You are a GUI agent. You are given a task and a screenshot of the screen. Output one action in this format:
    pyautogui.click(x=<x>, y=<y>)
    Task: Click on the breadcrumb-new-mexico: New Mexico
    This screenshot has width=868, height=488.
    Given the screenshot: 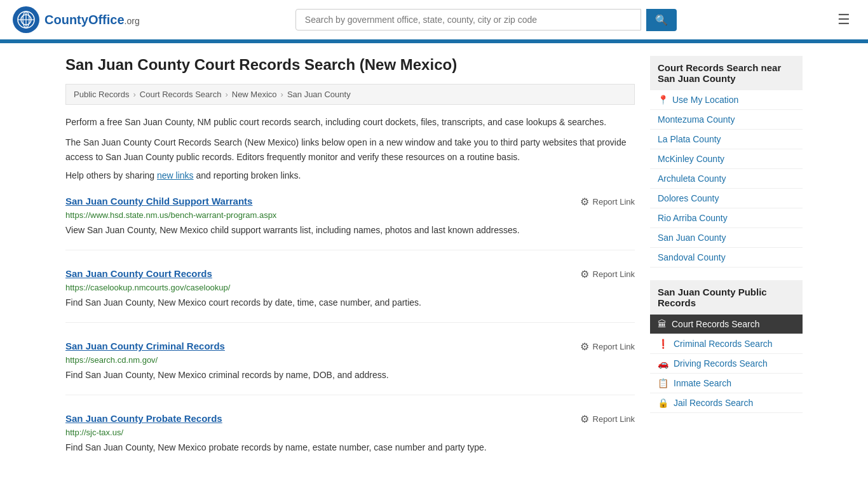 What is the action you would take?
    pyautogui.click(x=254, y=94)
    